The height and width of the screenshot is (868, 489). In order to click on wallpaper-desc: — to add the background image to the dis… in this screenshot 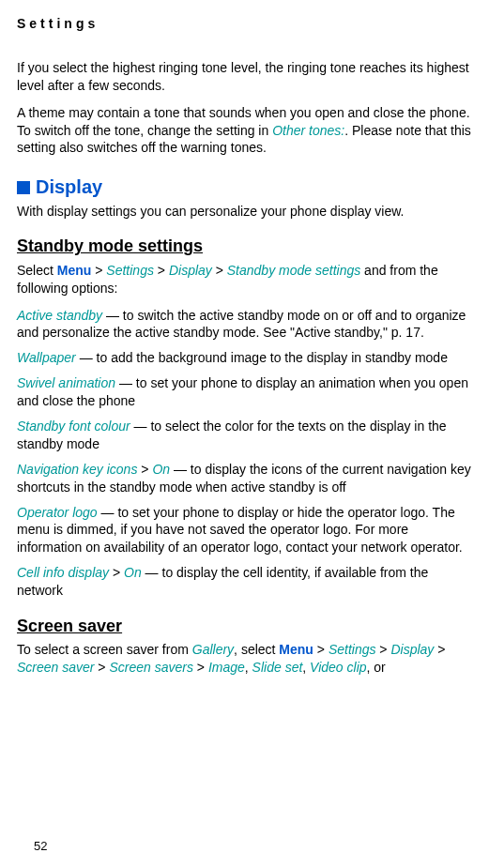, I will do `click(262, 358)`.